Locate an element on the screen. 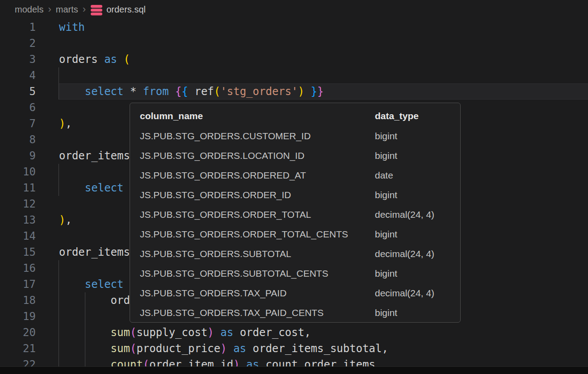  line-number: 19 is located at coordinates (18, 316).